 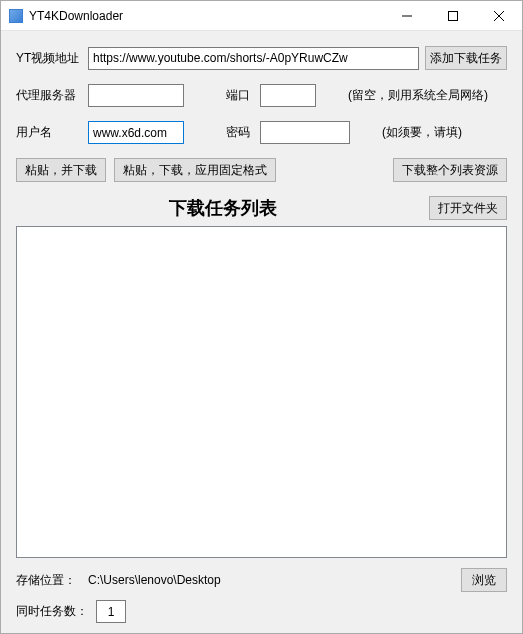 What do you see at coordinates (61, 170) in the screenshot?
I see `paste-download-button: 粘贴，并下载` at bounding box center [61, 170].